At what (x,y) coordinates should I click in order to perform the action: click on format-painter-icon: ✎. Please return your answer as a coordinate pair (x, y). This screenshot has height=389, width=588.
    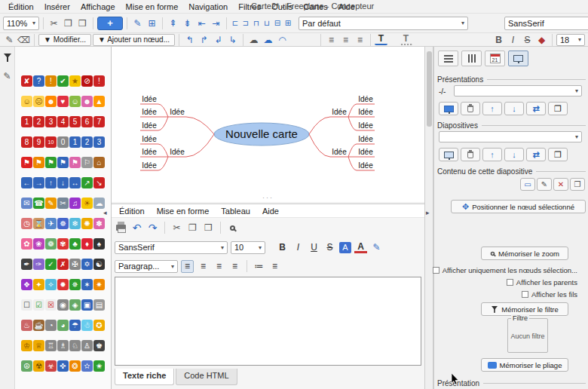
    Looking at the image, I should click on (9, 40).